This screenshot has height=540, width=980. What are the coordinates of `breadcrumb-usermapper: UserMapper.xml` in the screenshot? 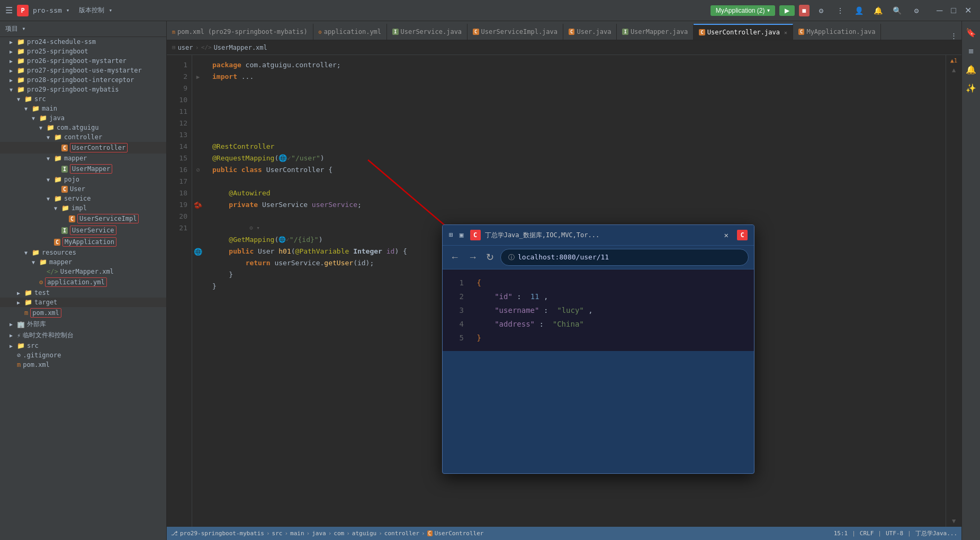 It's located at (240, 48).